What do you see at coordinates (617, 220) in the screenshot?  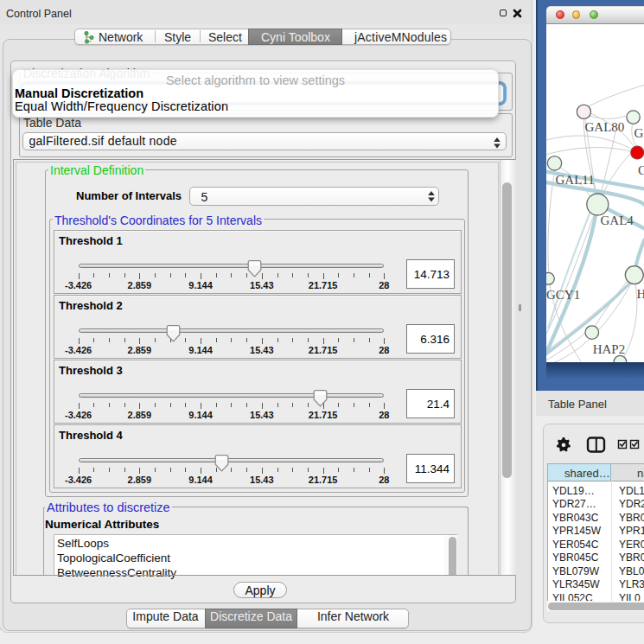 I see `svg-text: GAL4` at bounding box center [617, 220].